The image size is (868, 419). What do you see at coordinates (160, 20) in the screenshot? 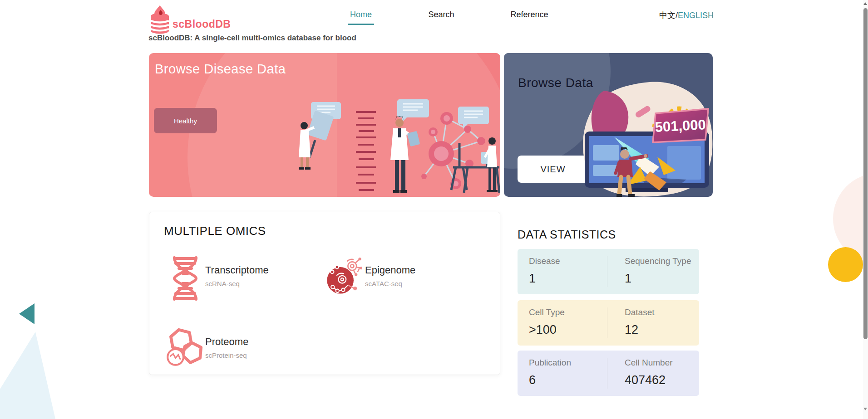
I see `blood-drop-database-icon` at bounding box center [160, 20].